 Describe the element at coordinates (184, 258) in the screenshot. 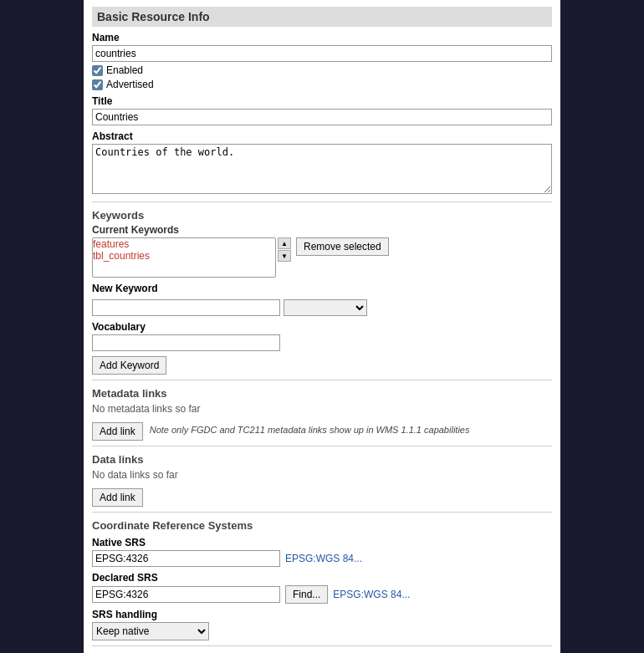

I see `keywords-listbox: features tbl_countries` at that location.